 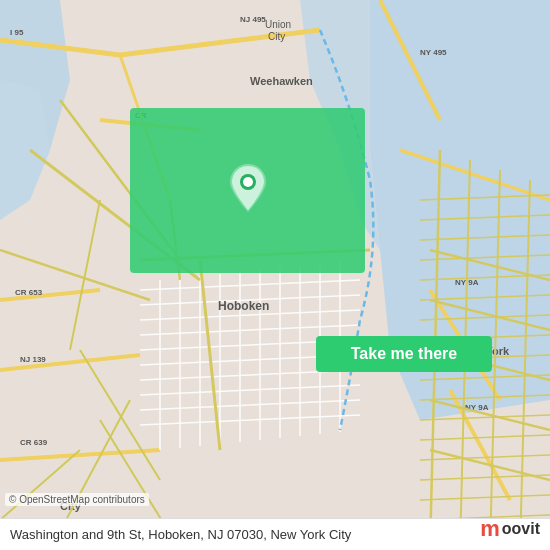 I want to click on svg-text: CR 639, so click(x=34, y=442).